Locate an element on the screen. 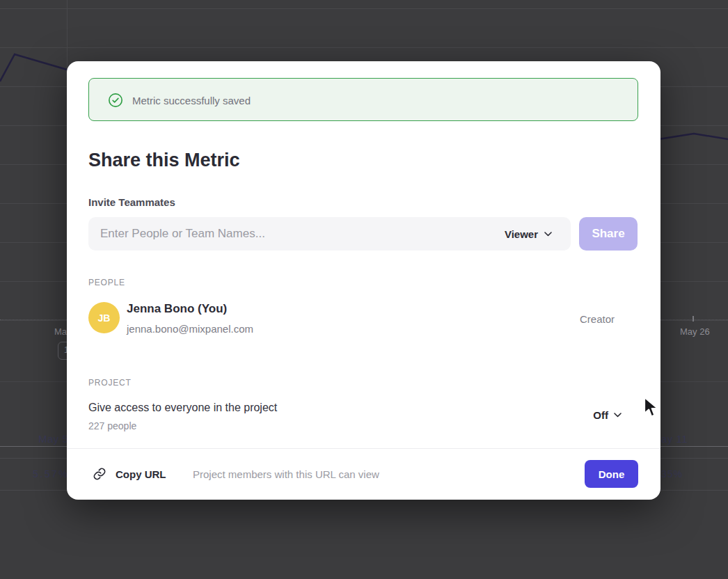 The height and width of the screenshot is (579, 728). member-role: Creator is located at coordinates (597, 319).